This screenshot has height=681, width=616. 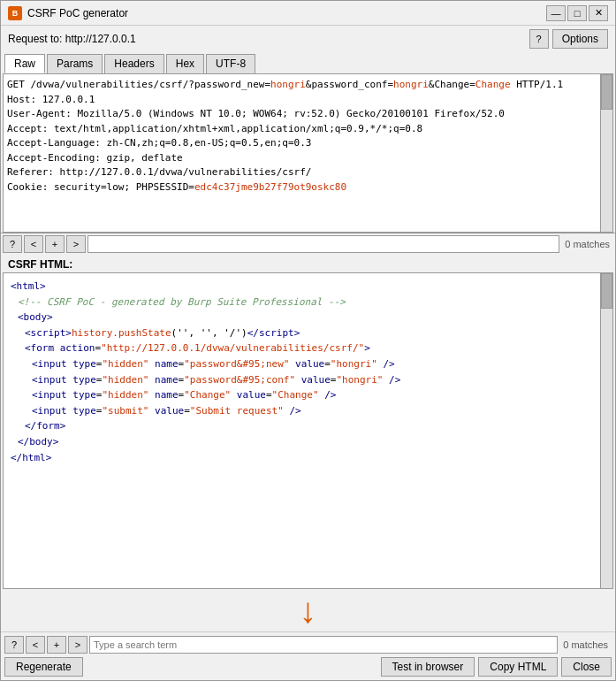 What do you see at coordinates (78, 645) in the screenshot?
I see `bottom-next-btn: >` at bounding box center [78, 645].